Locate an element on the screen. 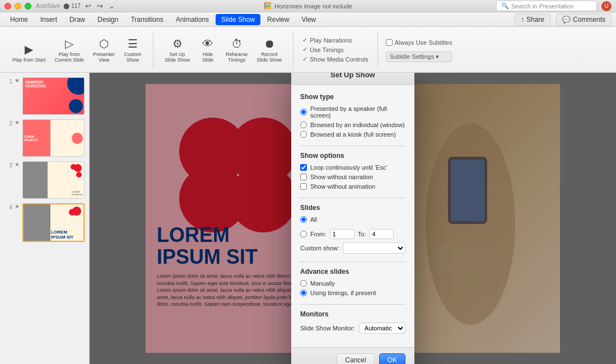 The image size is (616, 364). no-narration-checkbox is located at coordinates (304, 177).